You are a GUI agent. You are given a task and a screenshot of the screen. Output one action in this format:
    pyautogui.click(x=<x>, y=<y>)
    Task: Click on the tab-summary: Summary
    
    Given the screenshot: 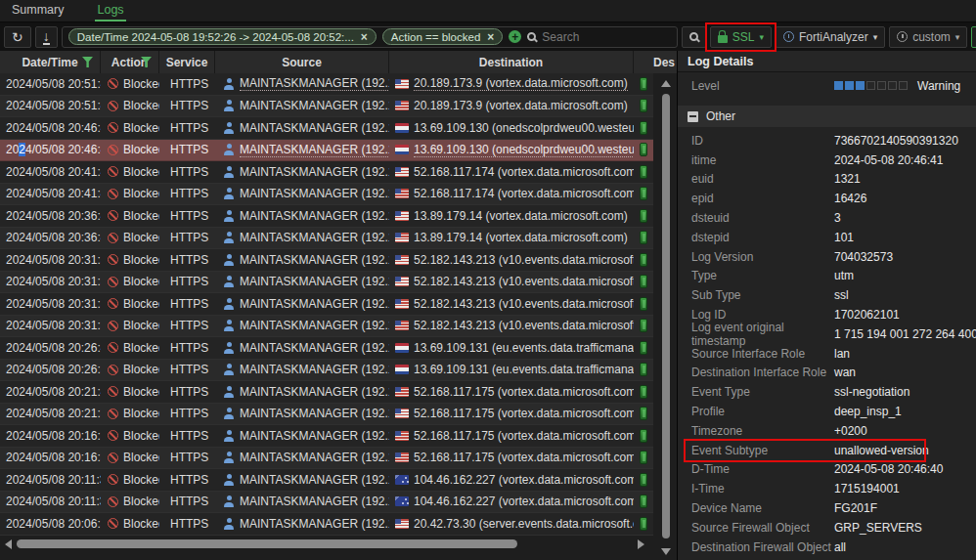 What is the action you would take?
    pyautogui.click(x=37, y=11)
    